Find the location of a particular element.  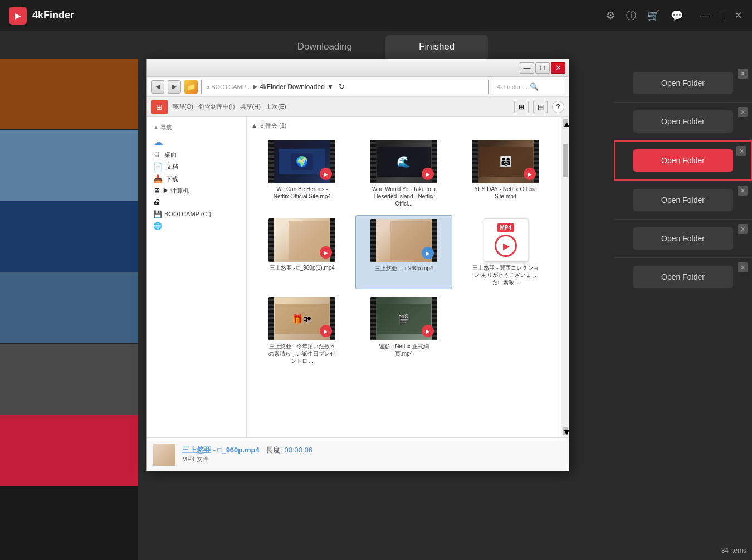

fe-status-filename: 三上悠亜 - □_960p.mp4 長度: 00:00:06 is located at coordinates (372, 450).